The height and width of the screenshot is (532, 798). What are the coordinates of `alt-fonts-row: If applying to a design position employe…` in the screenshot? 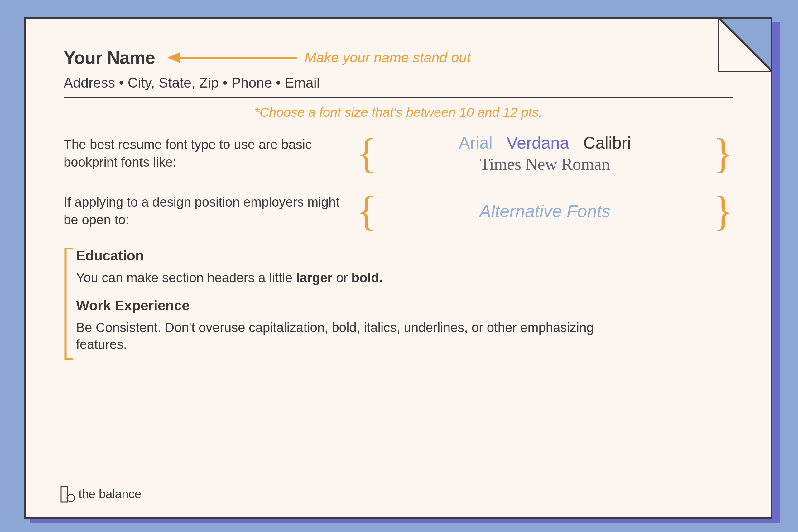 It's located at (398, 211).